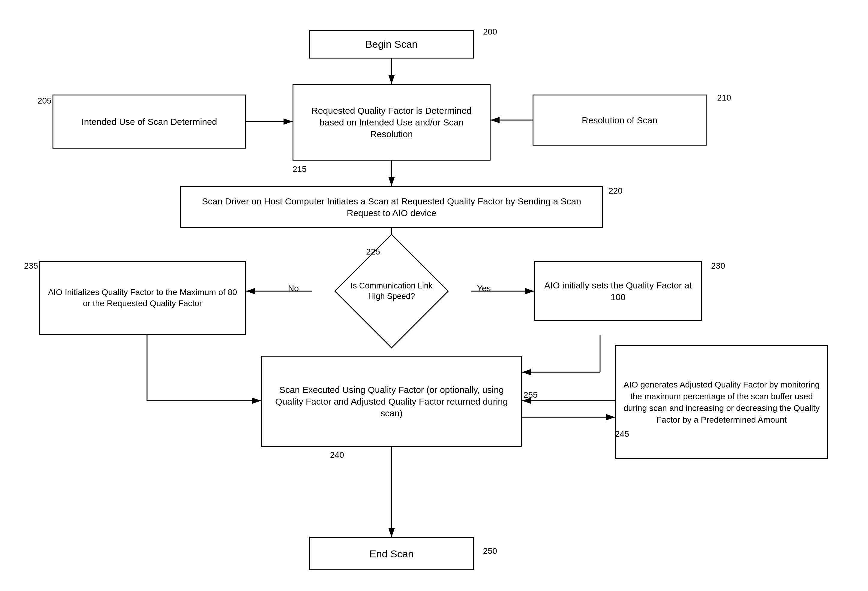  I want to click on intended-use-box: Intended Use of Scan Determined, so click(149, 122).